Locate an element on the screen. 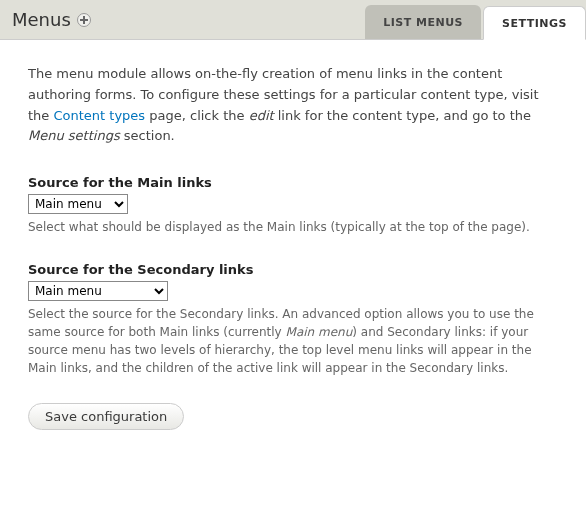 This screenshot has height=516, width=586. tabs: LIST MENUS SETTINGS is located at coordinates (476, 20).